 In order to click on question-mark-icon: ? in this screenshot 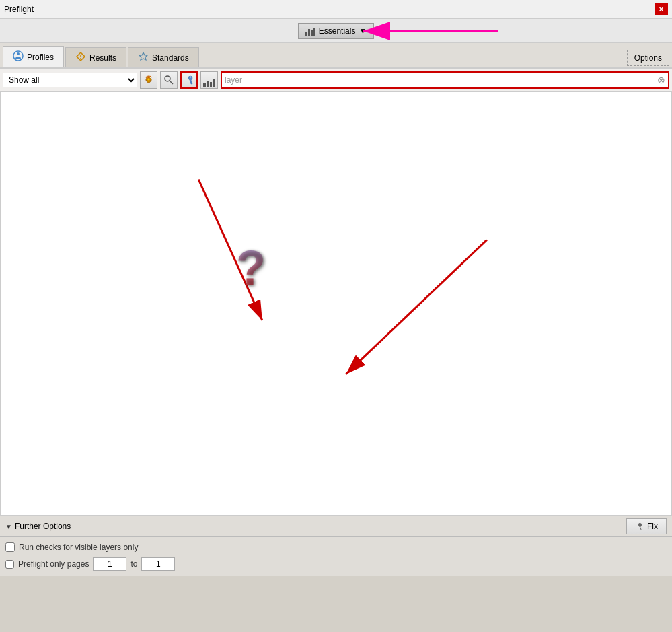, I will do `click(251, 268)`.